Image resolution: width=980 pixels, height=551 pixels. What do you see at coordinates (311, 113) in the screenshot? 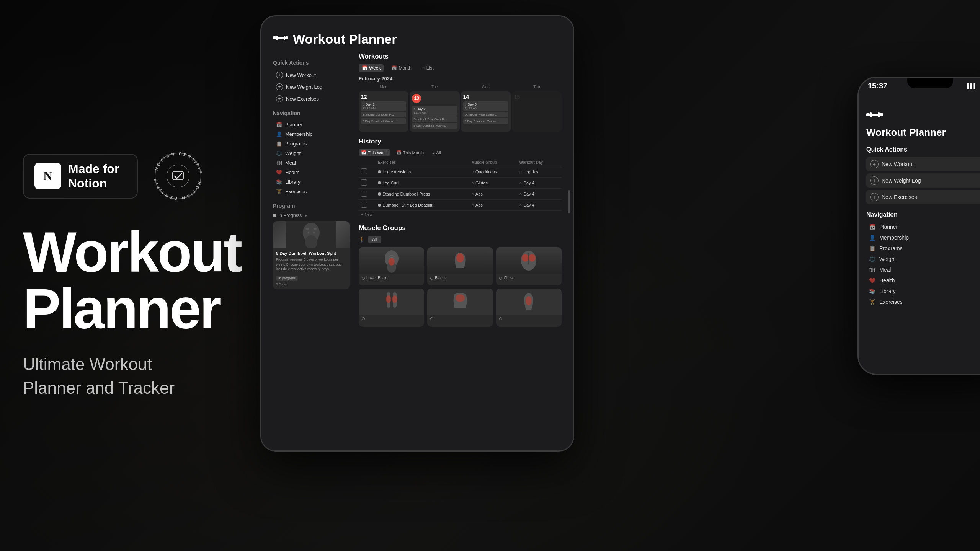
I see `navigation-label: Navigation` at bounding box center [311, 113].